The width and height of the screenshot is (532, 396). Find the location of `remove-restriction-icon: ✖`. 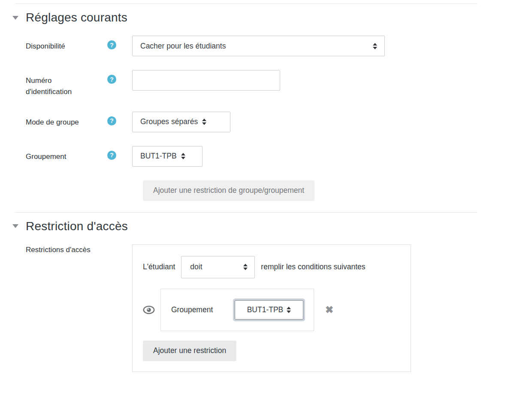

remove-restriction-icon: ✖ is located at coordinates (329, 310).